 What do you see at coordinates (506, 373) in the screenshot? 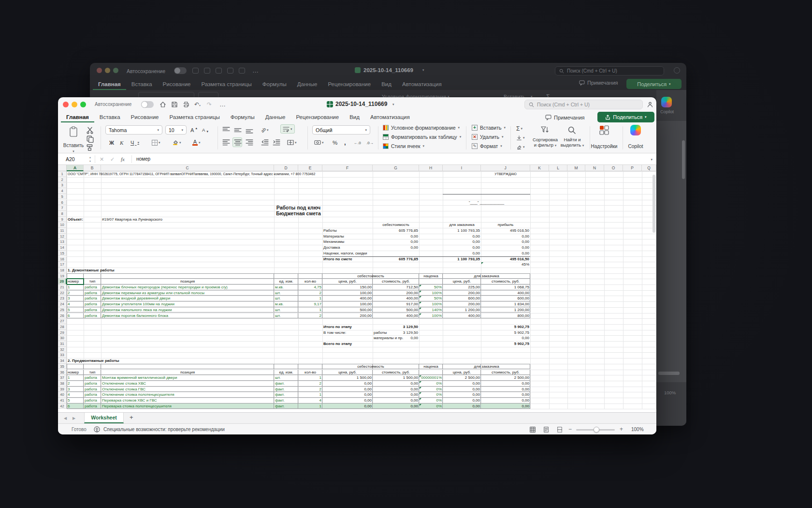
I see `cell-J36: стоимость, руб.` at bounding box center [506, 373].